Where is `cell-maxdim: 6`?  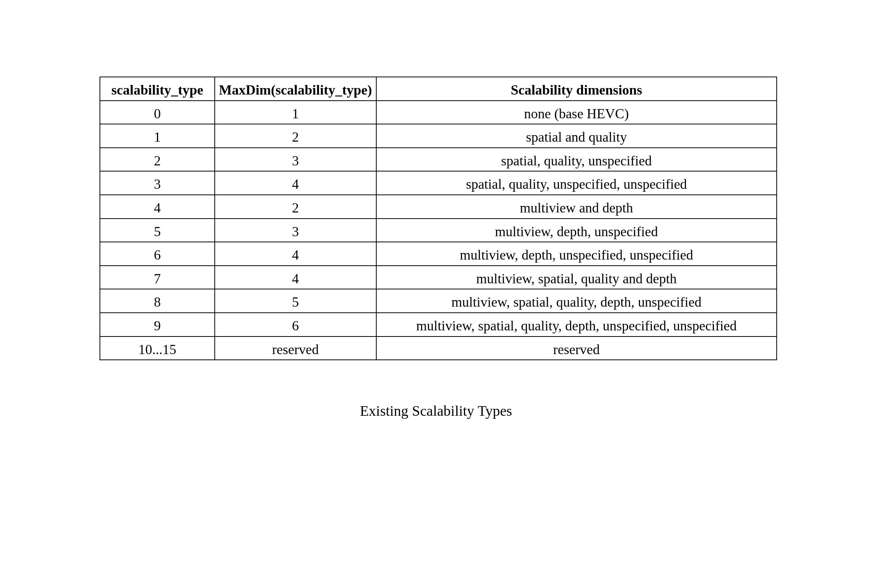 cell-maxdim: 6 is located at coordinates (296, 325).